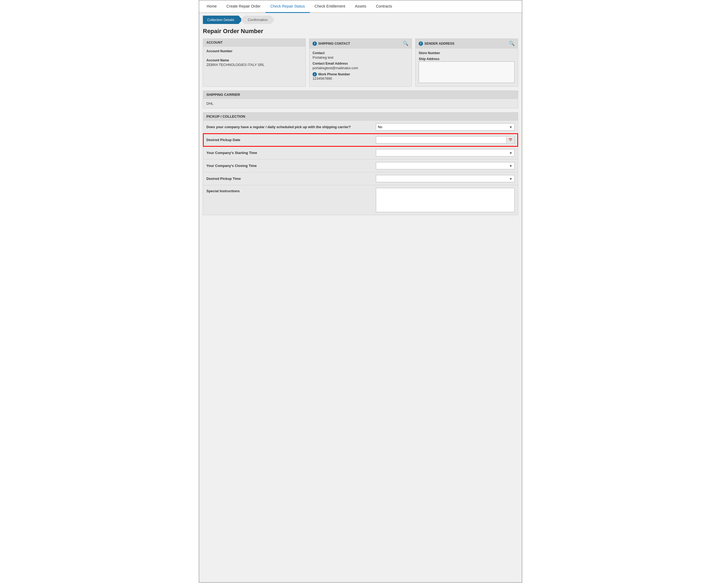 The image size is (721, 588). What do you see at coordinates (361, 117) in the screenshot?
I see `pickup-header: PICKUP / COLLECTION` at bounding box center [361, 117].